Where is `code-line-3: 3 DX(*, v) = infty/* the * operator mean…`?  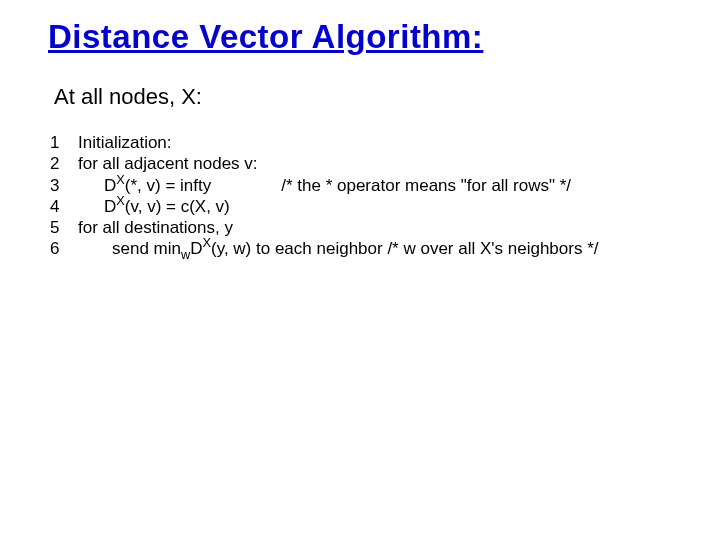 code-line-3: 3 DX(*, v) = infty/* the * operator mean… is located at coordinates (365, 186).